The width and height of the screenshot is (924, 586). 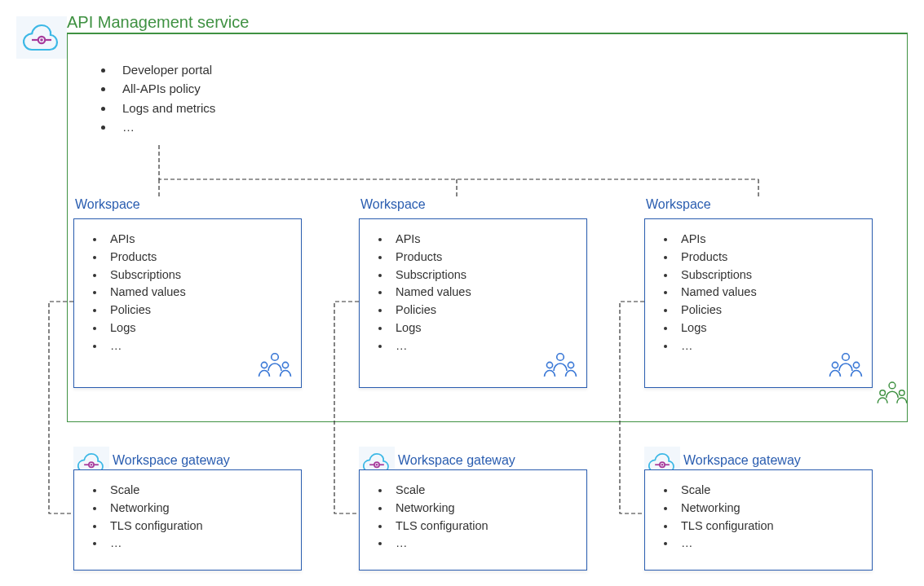 What do you see at coordinates (42, 37) in the screenshot?
I see `api-management-icon` at bounding box center [42, 37].